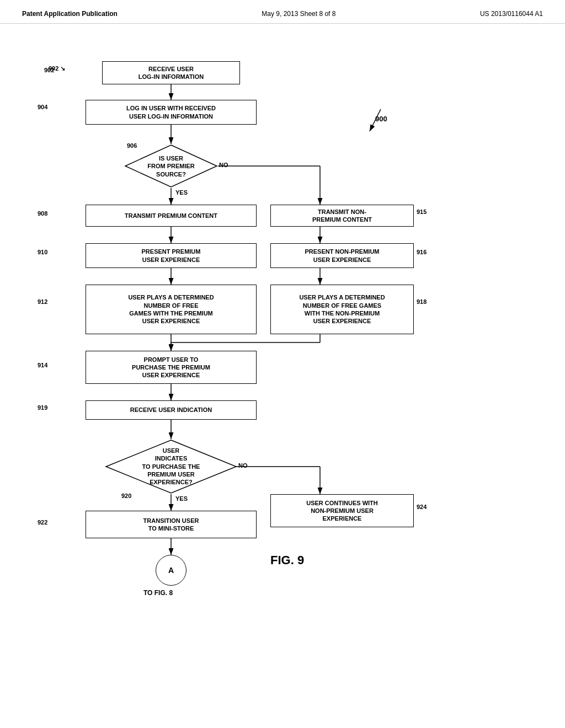 Image resolution: width=565 pixels, height=728 pixels. What do you see at coordinates (182, 192) in the screenshot?
I see `label-906-yes: YES` at bounding box center [182, 192].